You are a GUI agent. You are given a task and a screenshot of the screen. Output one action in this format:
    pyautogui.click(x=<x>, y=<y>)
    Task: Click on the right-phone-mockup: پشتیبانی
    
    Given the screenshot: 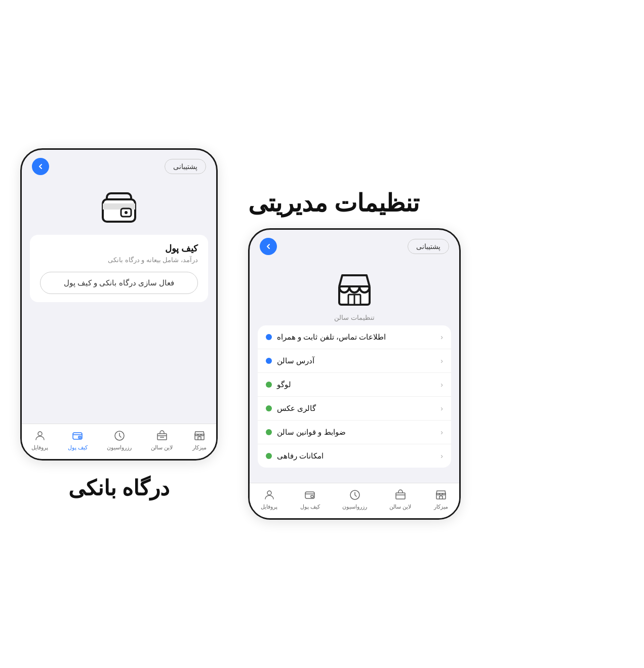 What is the action you would take?
    pyautogui.click(x=354, y=374)
    